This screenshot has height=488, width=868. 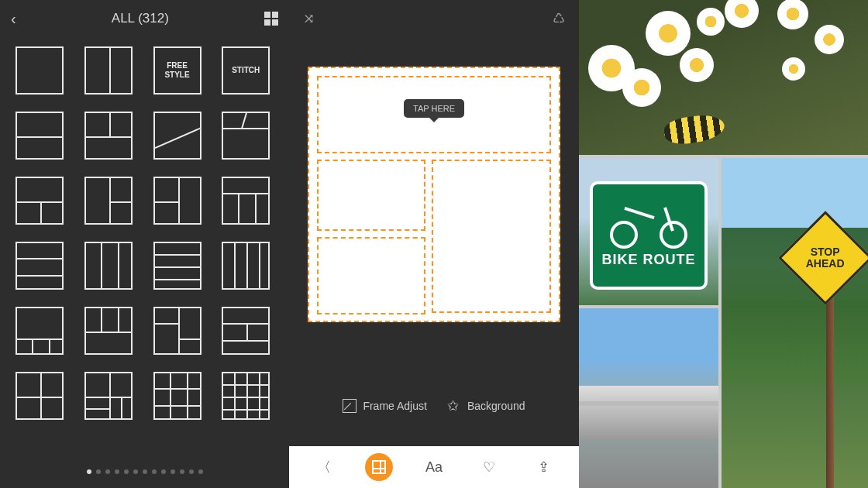 What do you see at coordinates (649, 232) in the screenshot?
I see `photo-bike-route-sign: BIKE ROUTE` at bounding box center [649, 232].